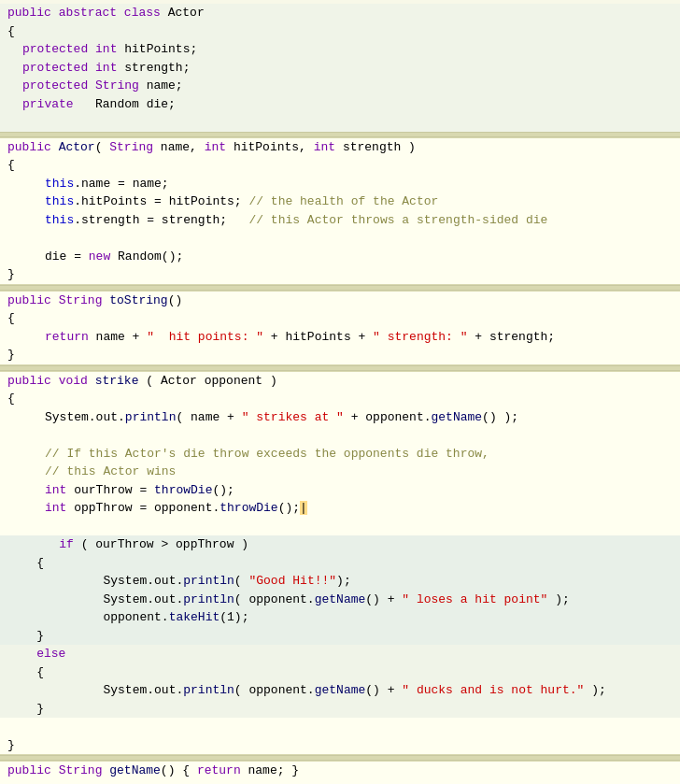  What do you see at coordinates (340, 105) in the screenshot?
I see `line-6: private Random die;` at bounding box center [340, 105].